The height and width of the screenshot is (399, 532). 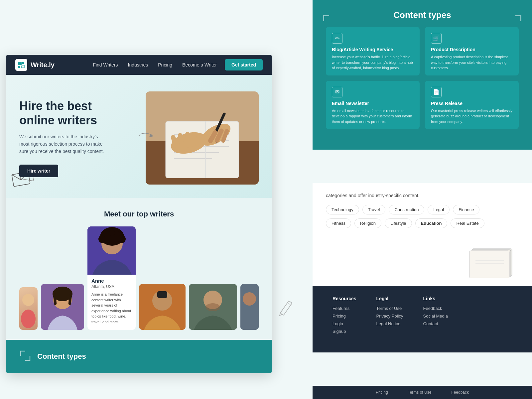 What do you see at coordinates (390, 324) in the screenshot?
I see `footer-legal-notice-link: Legal Notice` at bounding box center [390, 324].